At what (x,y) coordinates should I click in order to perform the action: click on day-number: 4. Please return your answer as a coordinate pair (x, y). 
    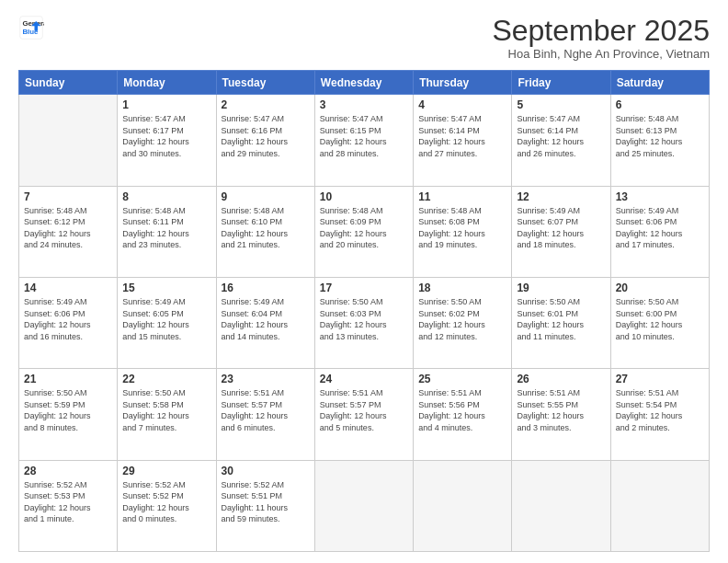
    Looking at the image, I should click on (462, 105).